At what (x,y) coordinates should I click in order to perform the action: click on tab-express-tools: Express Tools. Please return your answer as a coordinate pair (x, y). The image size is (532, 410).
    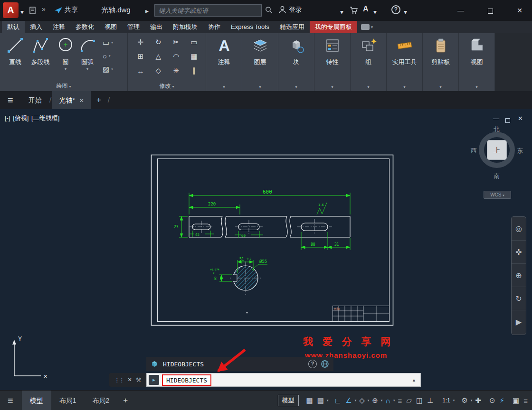
    Looking at the image, I should click on (250, 27).